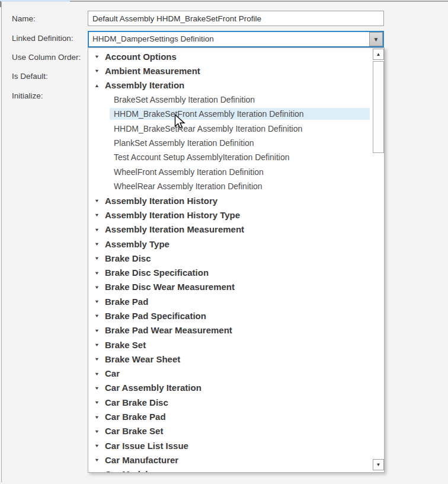 This screenshot has height=484, width=448. What do you see at coordinates (172, 215) in the screenshot?
I see `tree-item-label: Assembly Iteration History Type` at bounding box center [172, 215].